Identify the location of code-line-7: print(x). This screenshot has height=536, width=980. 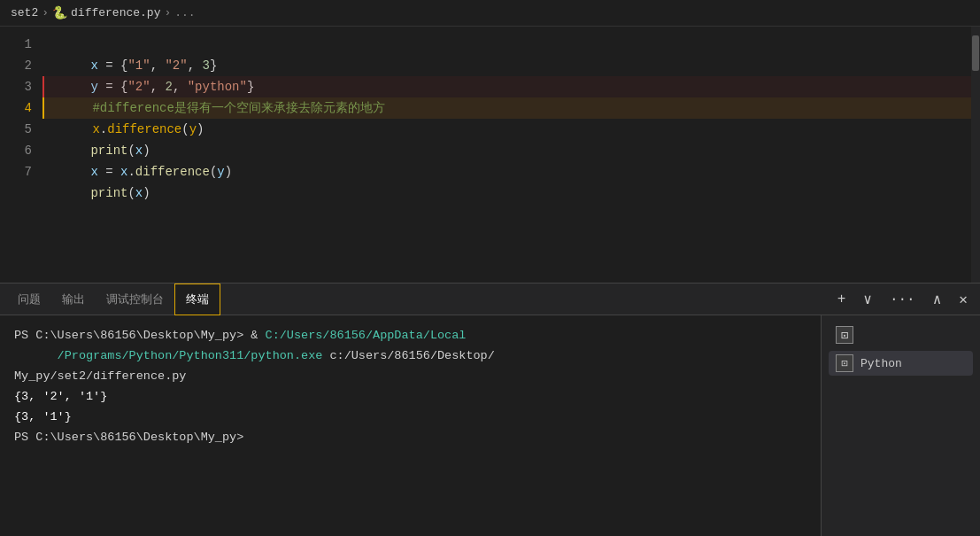
(506, 172).